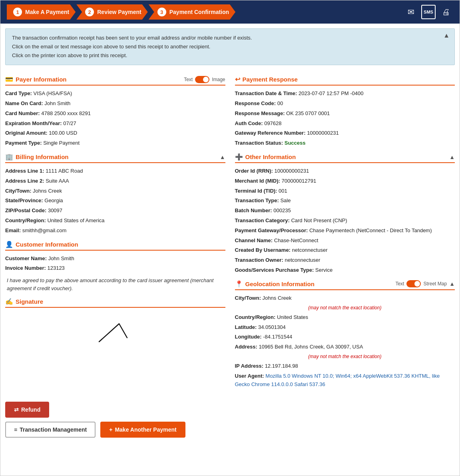  Describe the element at coordinates (428, 12) in the screenshot. I see `sms-icon-button: SMS` at that location.